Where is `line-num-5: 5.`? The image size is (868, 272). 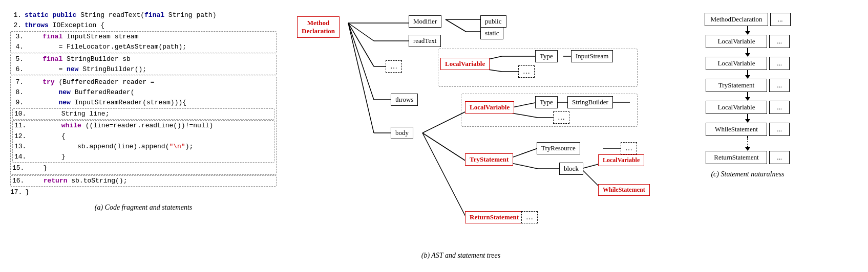
line-num-5: 5. is located at coordinates (18, 59).